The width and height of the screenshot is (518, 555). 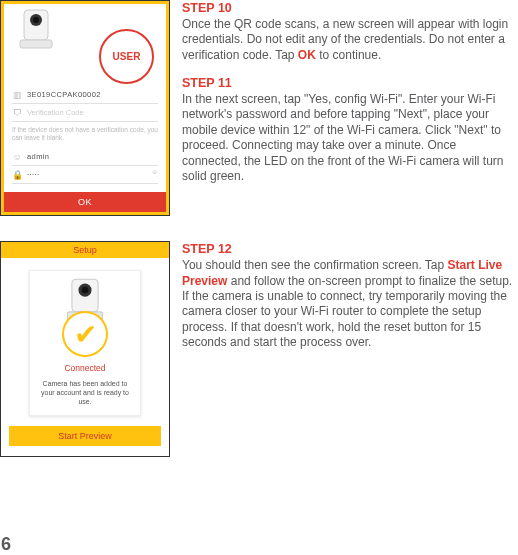 I want to click on user-icon: ☺, so click(x=17, y=157).